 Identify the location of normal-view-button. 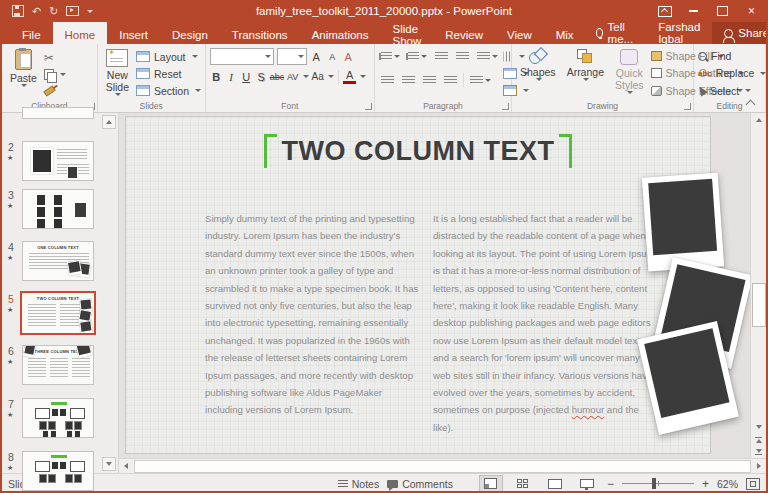
(491, 484).